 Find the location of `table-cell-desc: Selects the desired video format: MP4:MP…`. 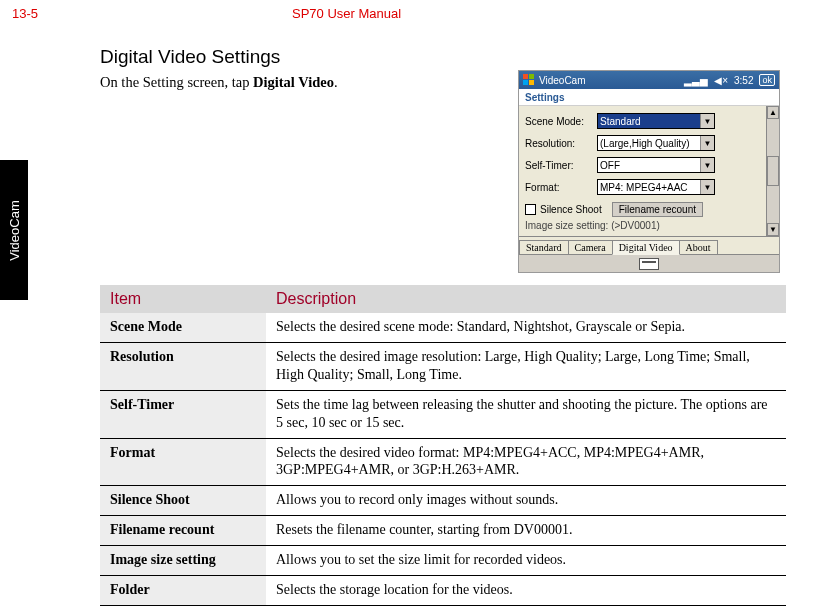

table-cell-desc: Selects the desired video format: MP4:MP… is located at coordinates (526, 462).